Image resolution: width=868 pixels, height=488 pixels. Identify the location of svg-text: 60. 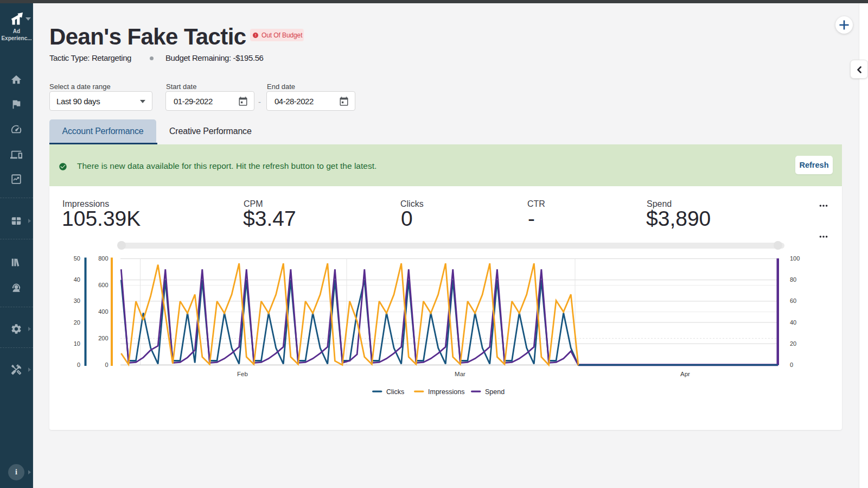
(793, 301).